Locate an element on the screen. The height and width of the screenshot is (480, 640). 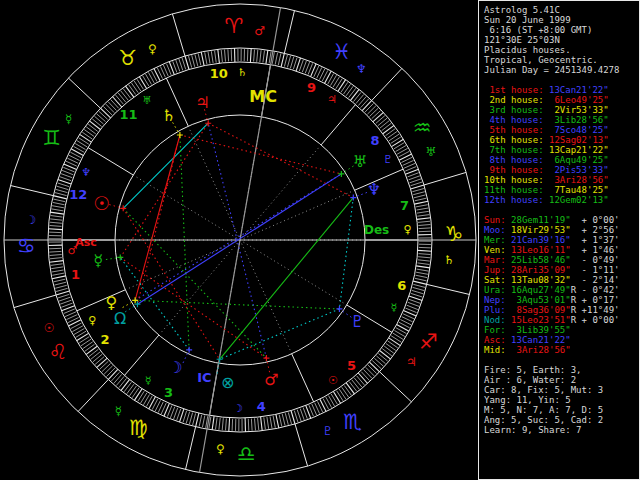
planet-row-nep: Nep: 3Aqu53'01"R + 0°17' is located at coordinates (559, 300).